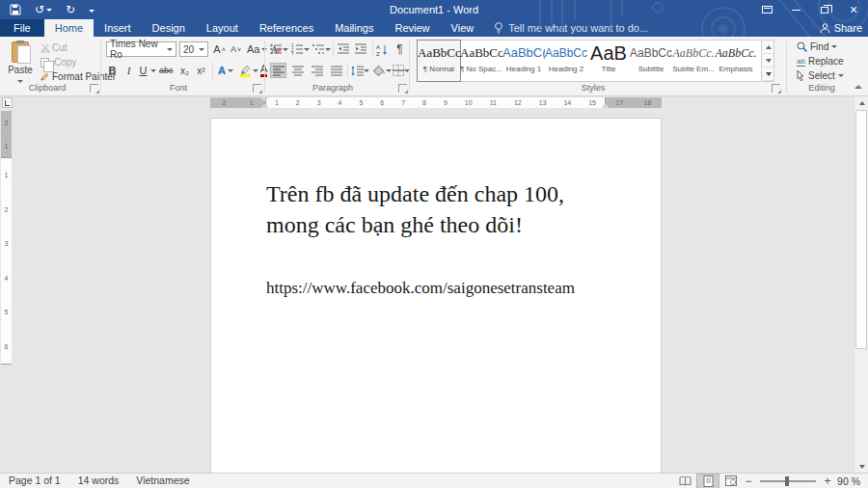  What do you see at coordinates (143, 70) in the screenshot?
I see `underline-button: U` at bounding box center [143, 70].